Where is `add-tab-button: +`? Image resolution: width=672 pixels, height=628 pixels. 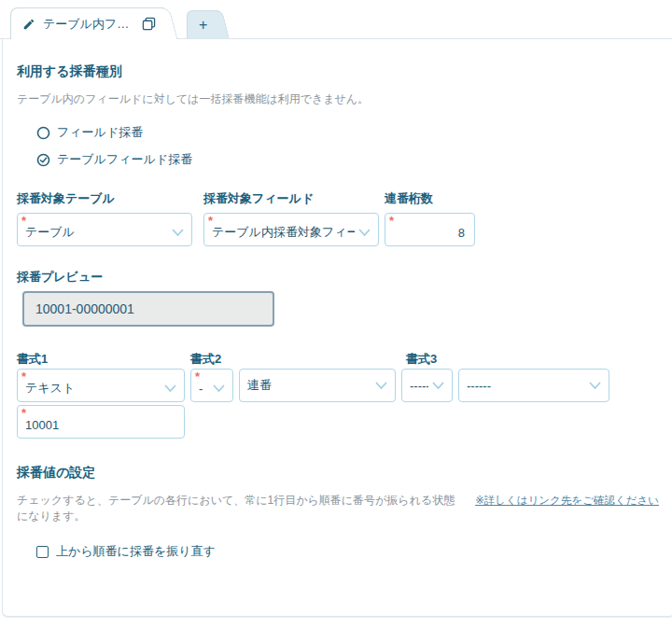
add-tab-button: + is located at coordinates (203, 24).